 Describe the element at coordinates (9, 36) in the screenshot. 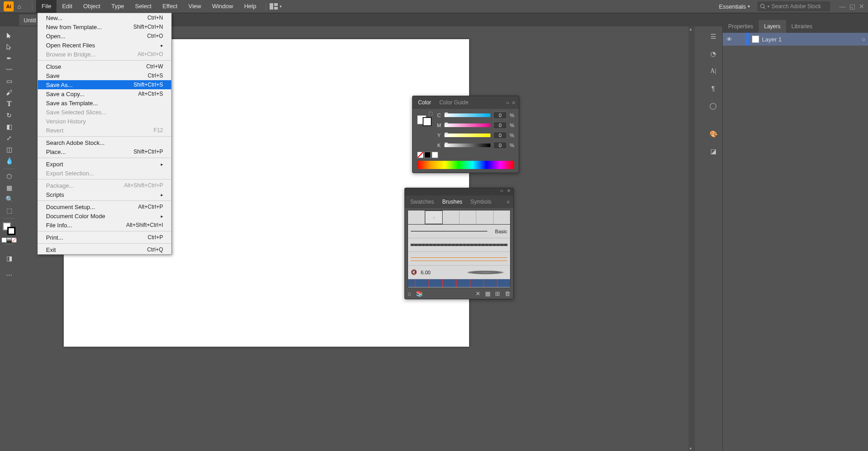

I see `selection-tool` at that location.